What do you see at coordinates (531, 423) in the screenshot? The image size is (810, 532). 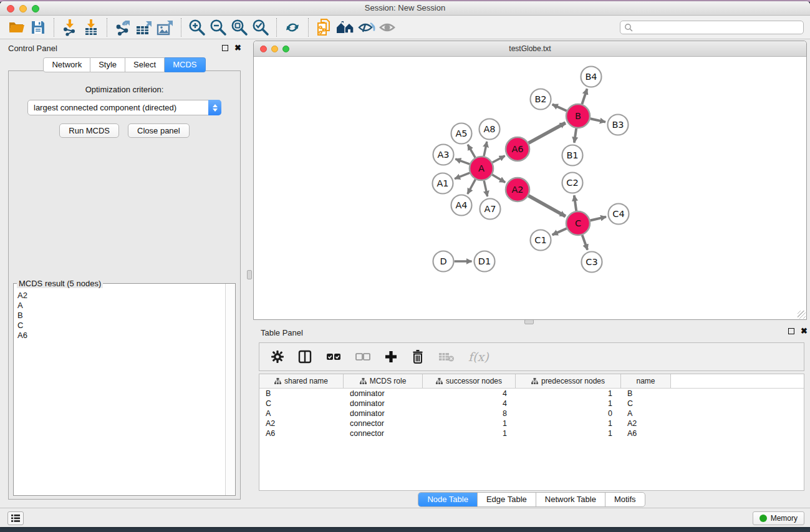 I see `table-row: A2connector11A2` at bounding box center [531, 423].